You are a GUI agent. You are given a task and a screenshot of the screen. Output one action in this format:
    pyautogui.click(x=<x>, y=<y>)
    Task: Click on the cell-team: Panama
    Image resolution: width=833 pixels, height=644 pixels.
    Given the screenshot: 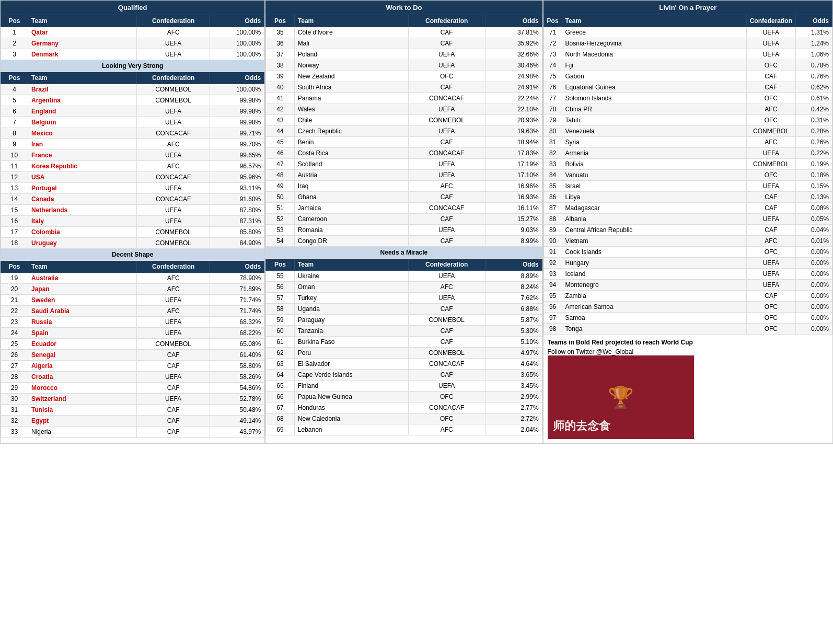 What is the action you would take?
    pyautogui.click(x=351, y=98)
    